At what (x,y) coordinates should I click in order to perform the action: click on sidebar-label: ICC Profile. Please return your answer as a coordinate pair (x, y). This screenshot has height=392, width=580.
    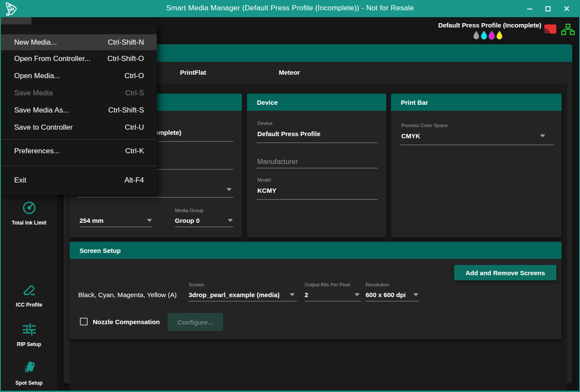
    Looking at the image, I should click on (29, 305).